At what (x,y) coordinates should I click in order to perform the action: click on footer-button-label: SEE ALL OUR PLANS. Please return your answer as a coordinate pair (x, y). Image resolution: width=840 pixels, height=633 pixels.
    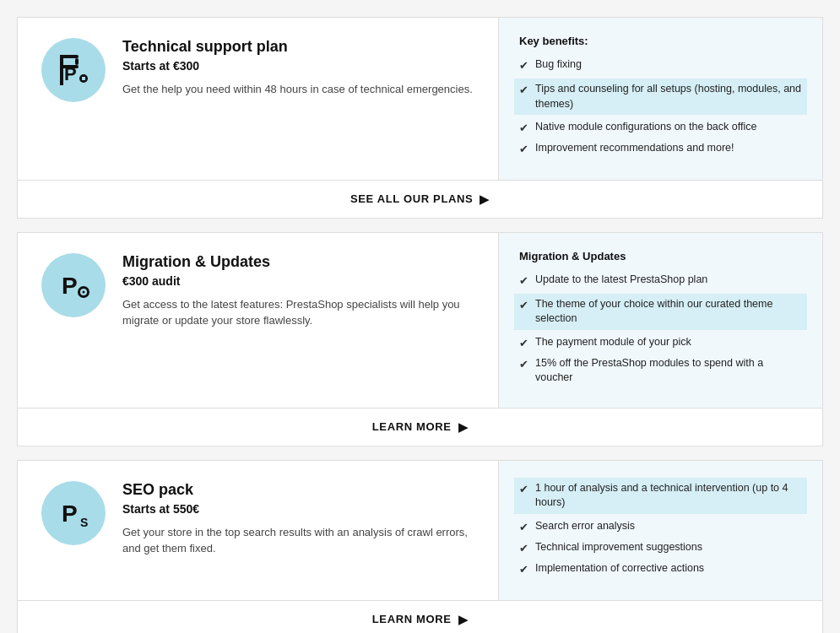
    Looking at the image, I should click on (412, 199).